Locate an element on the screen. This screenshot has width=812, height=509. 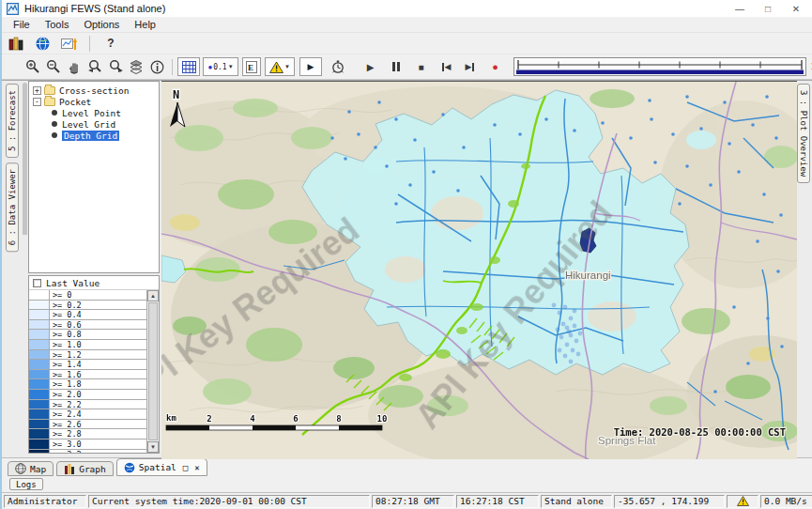
threshold-value: 0.1 is located at coordinates (220, 68).